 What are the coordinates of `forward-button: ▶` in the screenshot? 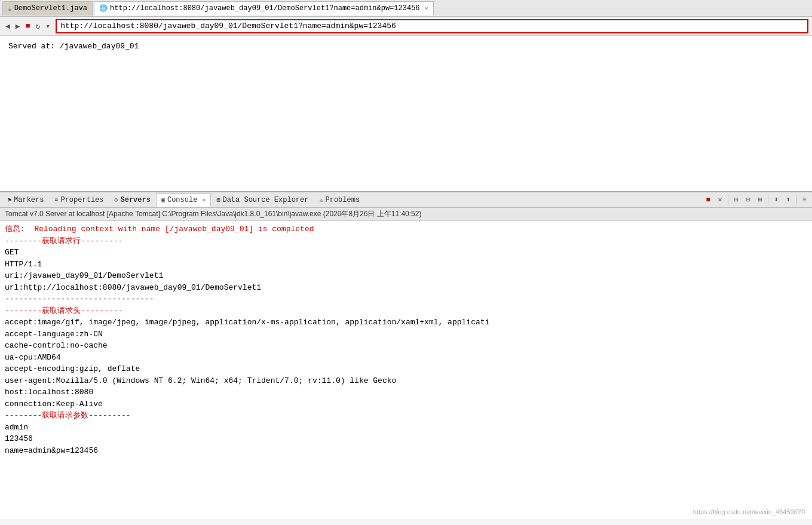 It's located at (18, 26).